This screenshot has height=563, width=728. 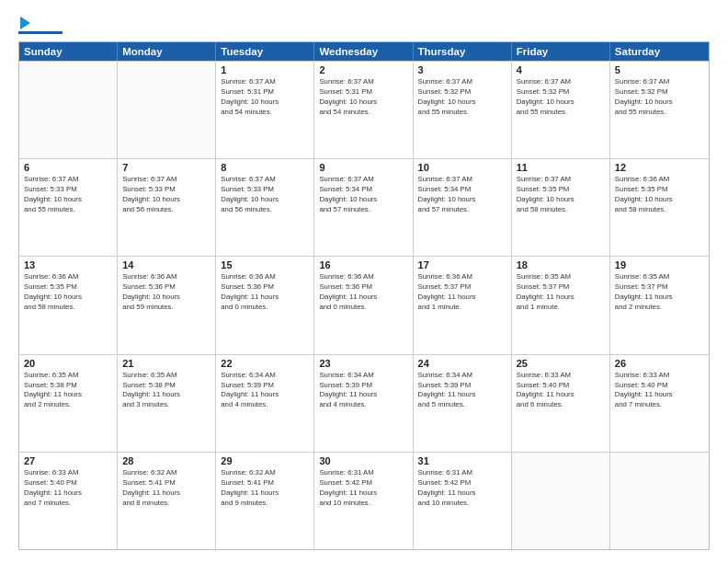 I want to click on cal-header-day: Monday, so click(x=167, y=52).